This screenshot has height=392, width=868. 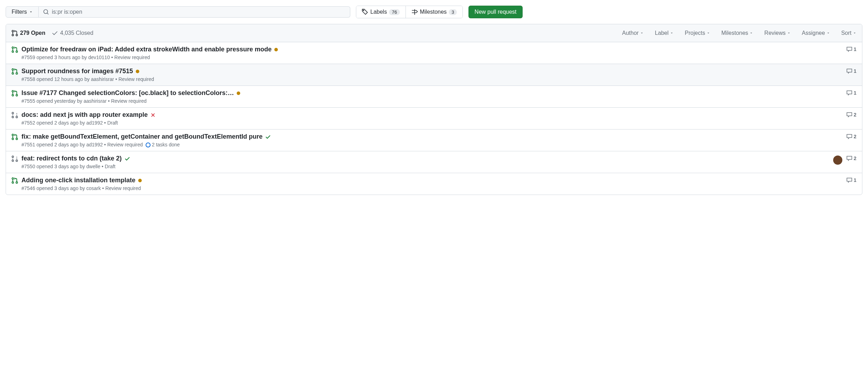 I want to click on pr-row: docs: add next js with app router exampl…, so click(x=434, y=119).